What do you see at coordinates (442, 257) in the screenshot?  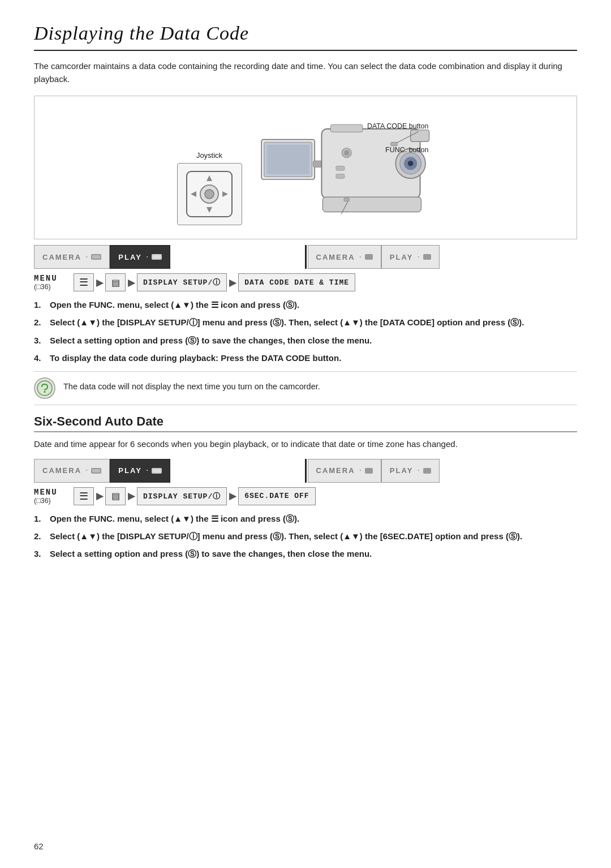 I see `tab-group-right-1: CAMERA · PLAY ·` at bounding box center [442, 257].